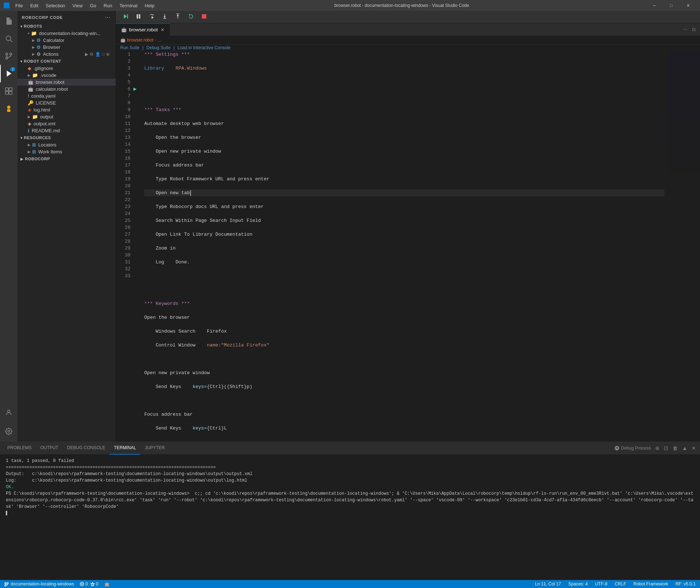 The height and width of the screenshot is (588, 700). I want to click on sidebar-header: ROBOCORP CODE ···, so click(66, 17).